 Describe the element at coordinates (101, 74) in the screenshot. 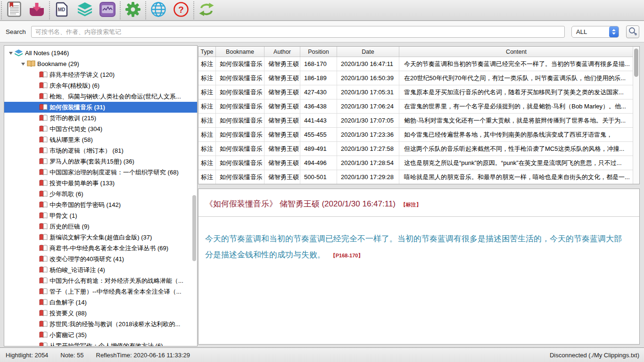

I see `tree-item-2: 薛兆丰经济学讲义 (120)` at that location.